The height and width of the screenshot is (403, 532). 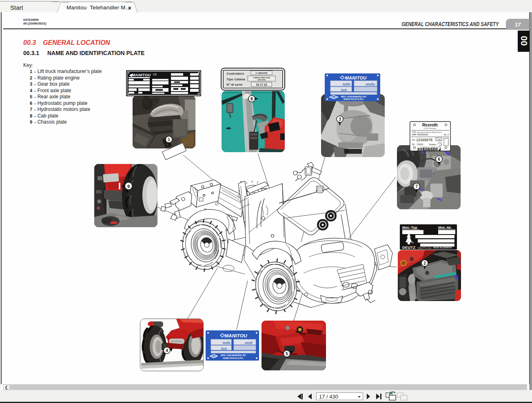 What do you see at coordinates (425, 264) in the screenshot?
I see `svg-text: 2` at bounding box center [425, 264].